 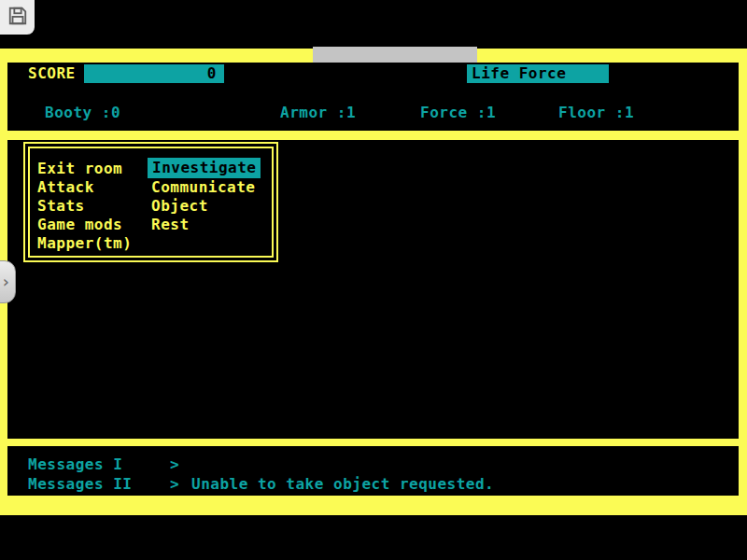 I want to click on menu-item-mapper: Mapper(tm), so click(x=84, y=244).